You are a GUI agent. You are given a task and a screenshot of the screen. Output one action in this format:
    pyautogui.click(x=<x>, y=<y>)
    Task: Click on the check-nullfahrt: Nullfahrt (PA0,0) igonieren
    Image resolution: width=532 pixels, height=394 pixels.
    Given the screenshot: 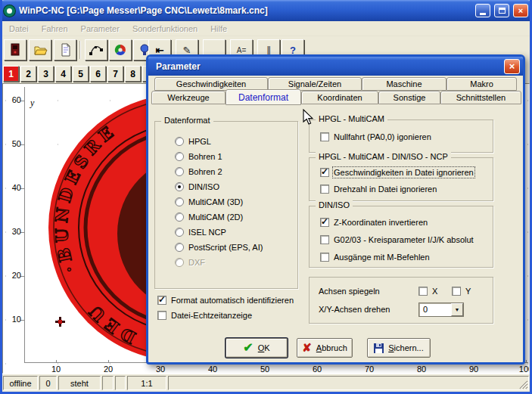 What is the action you would take?
    pyautogui.click(x=375, y=137)
    